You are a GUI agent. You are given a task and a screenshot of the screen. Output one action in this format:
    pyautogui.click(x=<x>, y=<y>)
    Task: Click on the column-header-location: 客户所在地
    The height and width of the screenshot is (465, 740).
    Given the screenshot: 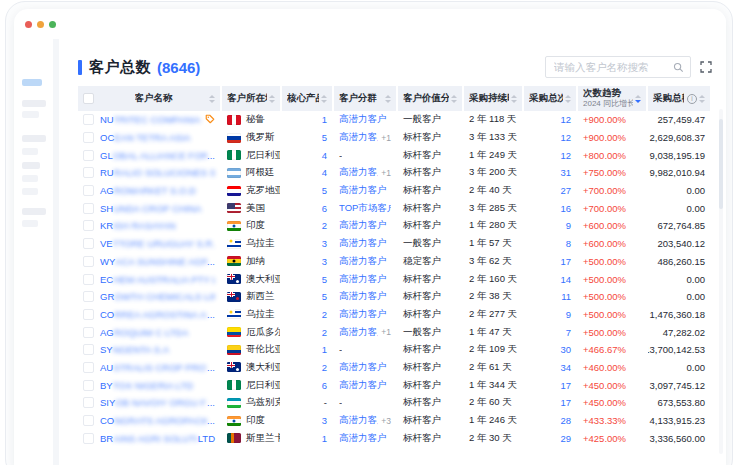 What is the action you would take?
    pyautogui.click(x=251, y=98)
    